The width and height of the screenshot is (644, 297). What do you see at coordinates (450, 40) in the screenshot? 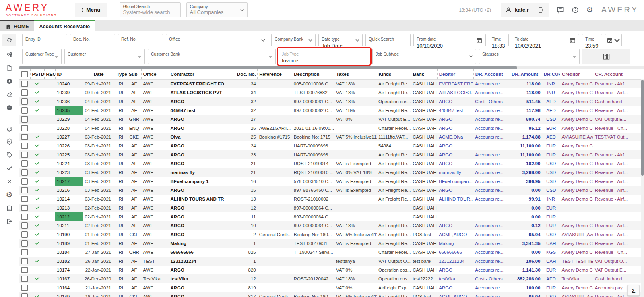
I see `from-date-input: From date10/10/2020` at bounding box center [450, 40].